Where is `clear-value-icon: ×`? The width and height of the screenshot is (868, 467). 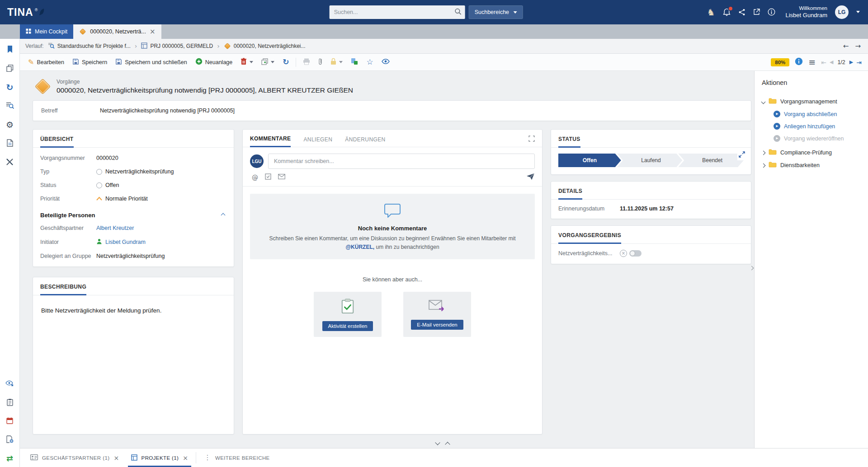 clear-value-icon: × is located at coordinates (623, 253).